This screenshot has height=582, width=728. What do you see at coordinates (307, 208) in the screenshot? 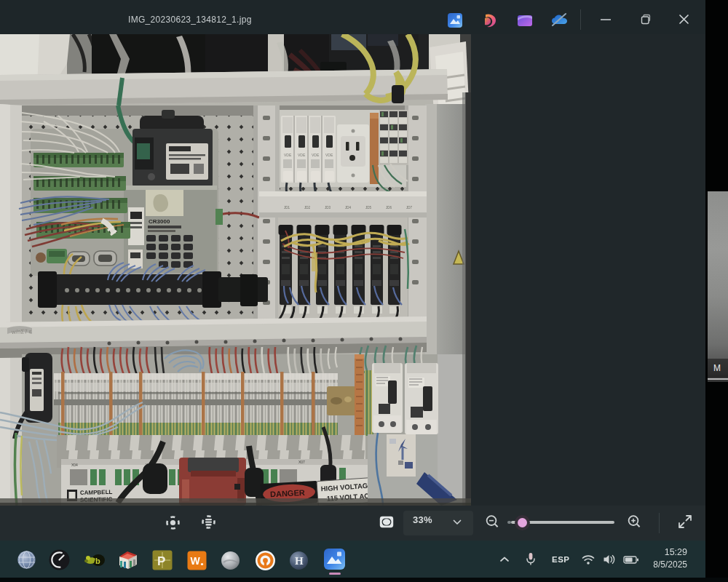
I see `svg-text: JD2` at bounding box center [307, 208].